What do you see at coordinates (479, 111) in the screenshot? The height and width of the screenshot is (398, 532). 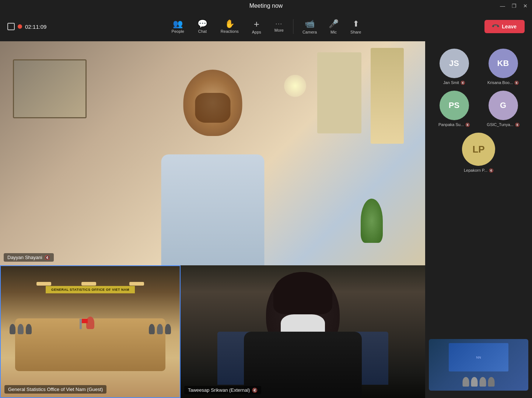 I see `participant-grid: JS Jan Smit 🔇 KB Krisana Boo... 🔇` at bounding box center [479, 111].